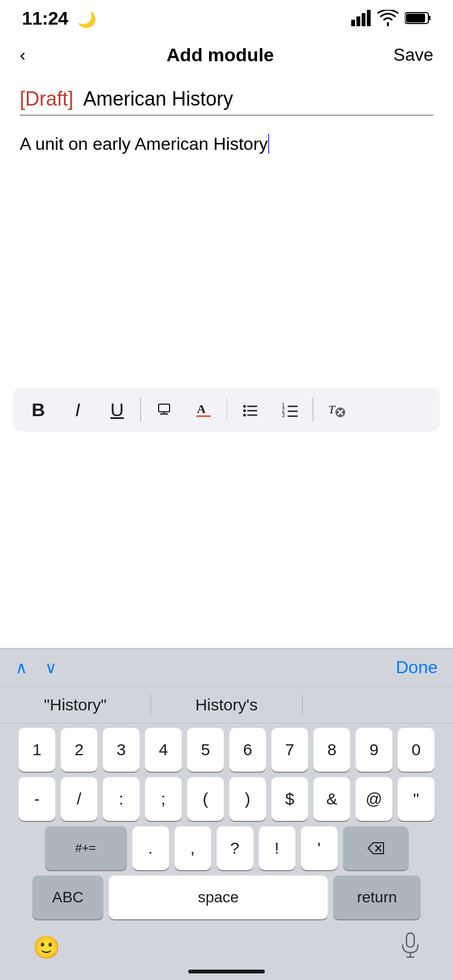  I want to click on module-title-input, so click(258, 99).